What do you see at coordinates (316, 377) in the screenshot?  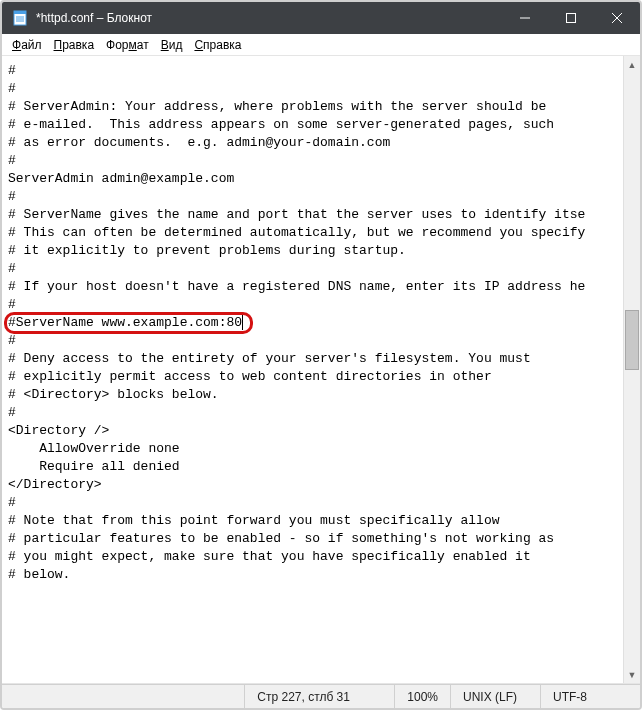 I see `editor-line: # explicitly permit access to web conten…` at bounding box center [316, 377].